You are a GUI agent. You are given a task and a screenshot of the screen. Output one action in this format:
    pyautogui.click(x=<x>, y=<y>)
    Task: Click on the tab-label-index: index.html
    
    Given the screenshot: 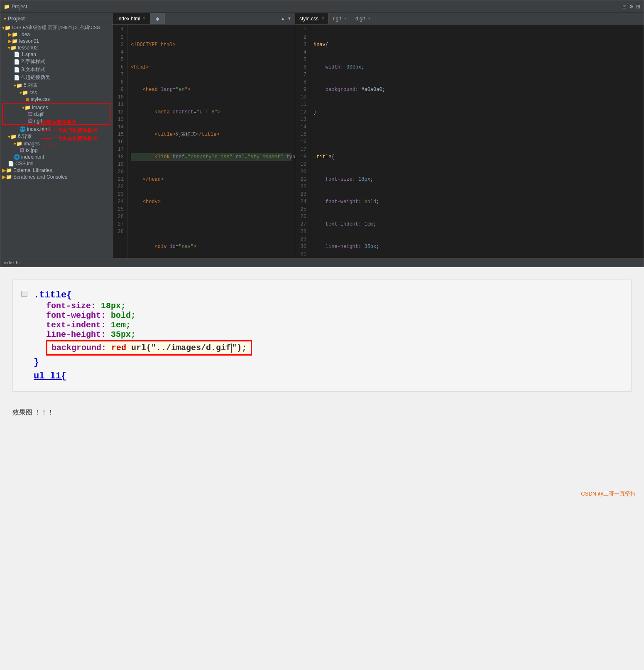 What is the action you would take?
    pyautogui.click(x=129, y=19)
    